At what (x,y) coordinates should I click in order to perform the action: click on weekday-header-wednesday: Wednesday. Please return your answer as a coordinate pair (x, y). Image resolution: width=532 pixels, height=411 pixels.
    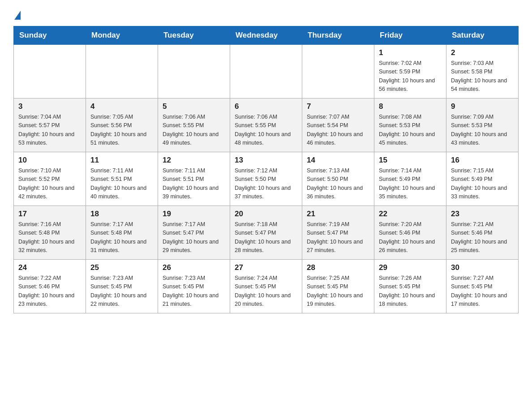
    Looking at the image, I should click on (266, 36).